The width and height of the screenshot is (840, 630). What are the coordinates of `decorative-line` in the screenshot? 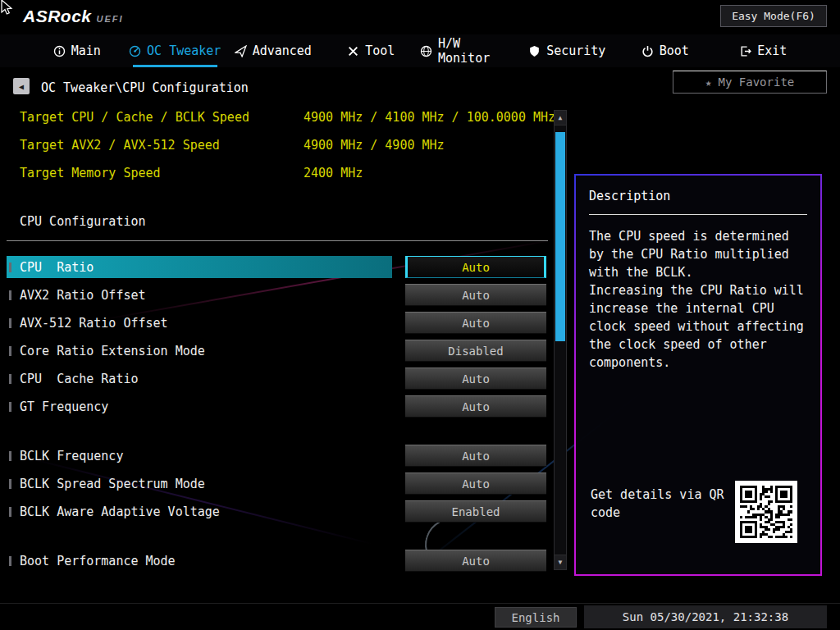 It's located at (328, 279).